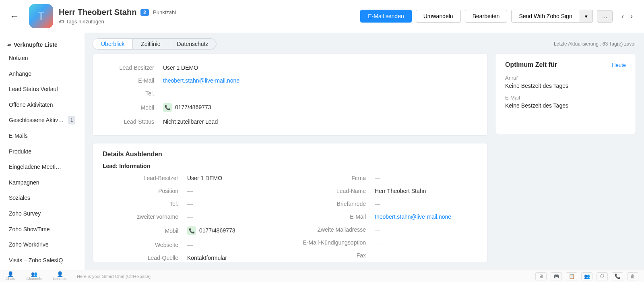 The height and width of the screenshot is (282, 644). I want to click on avatar-letter: T, so click(41, 16).